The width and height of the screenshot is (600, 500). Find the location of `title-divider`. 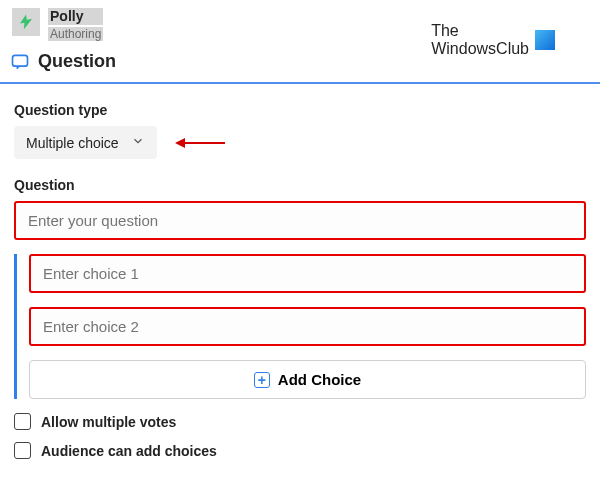

title-divider is located at coordinates (300, 83).